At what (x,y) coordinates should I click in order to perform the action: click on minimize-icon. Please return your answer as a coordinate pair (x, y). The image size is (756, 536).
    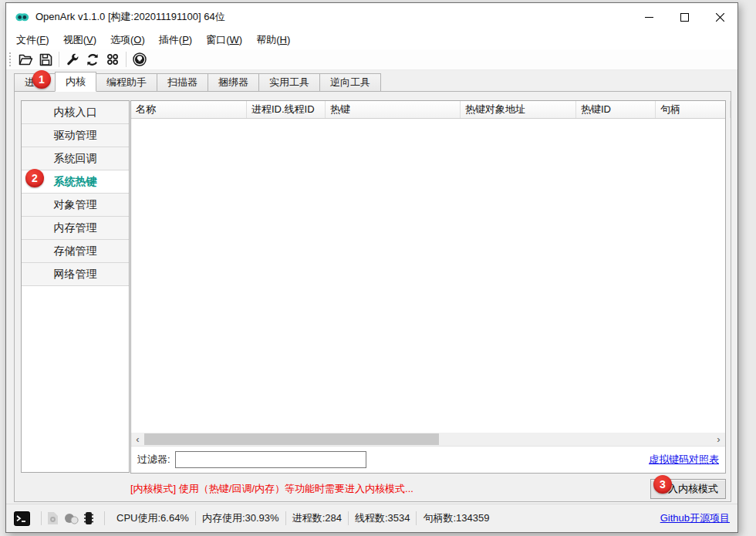
    Looking at the image, I should click on (650, 17).